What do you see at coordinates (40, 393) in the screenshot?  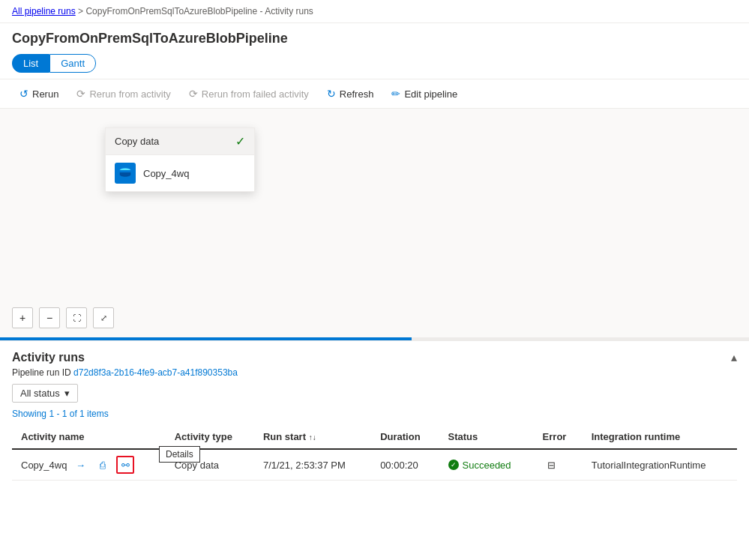 I see `status-filter-label: All status` at bounding box center [40, 393].